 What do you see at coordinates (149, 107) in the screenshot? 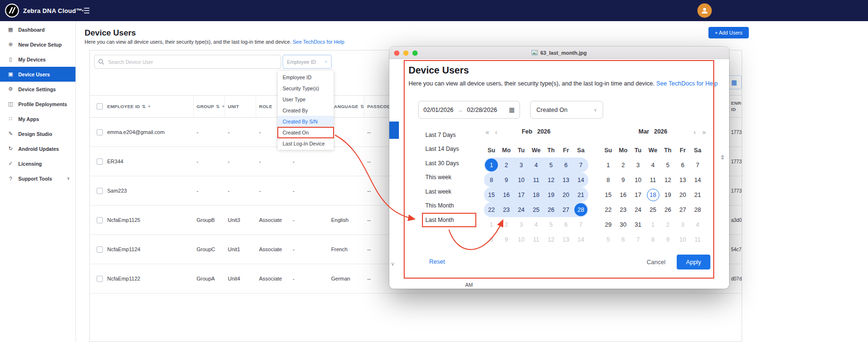
I see `column-header-employee-id: EMPLOYEE ID ⇅ ▼` at bounding box center [149, 107].